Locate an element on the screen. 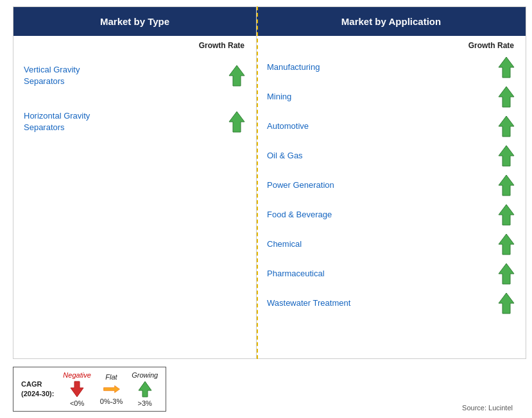 The image size is (532, 418). up-arrow-icon-sm is located at coordinates (145, 389).